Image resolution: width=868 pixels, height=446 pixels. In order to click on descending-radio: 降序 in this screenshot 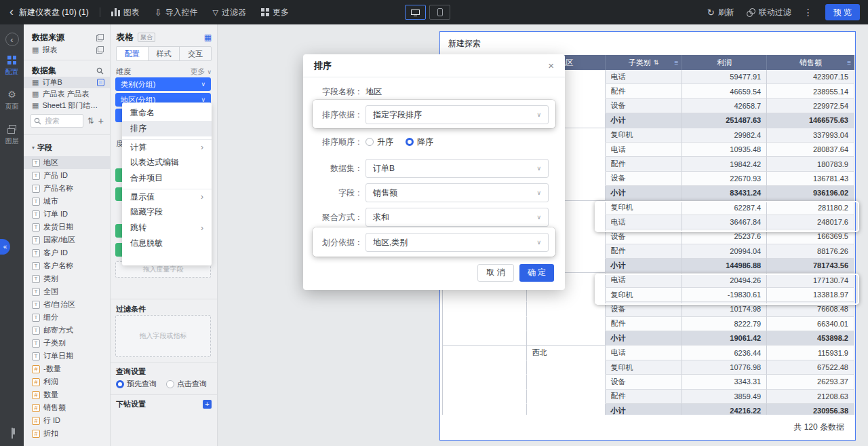, I will do `click(419, 143)`.